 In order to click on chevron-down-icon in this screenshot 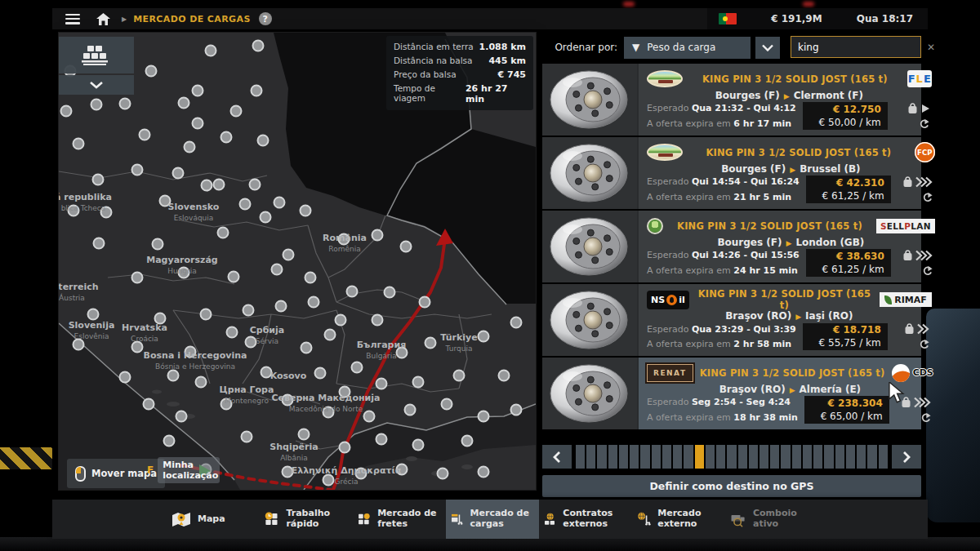, I will do `click(96, 85)`.